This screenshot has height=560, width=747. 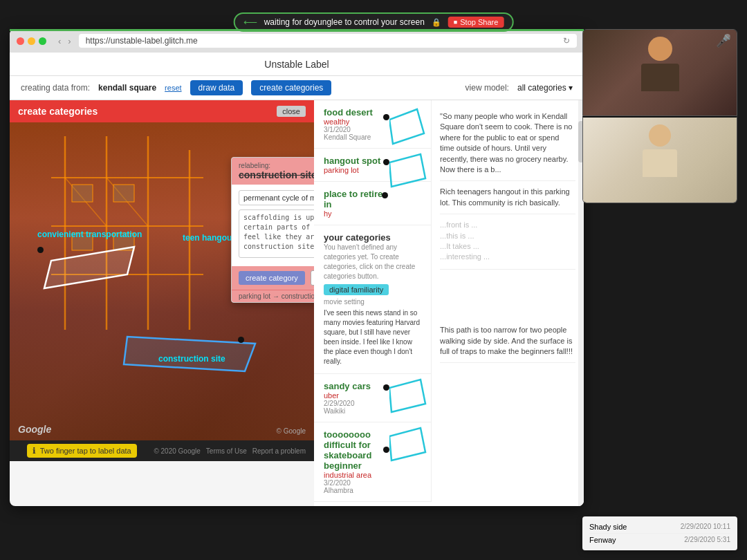 I want to click on arrow-icon: ⟵, so click(x=250, y=22).